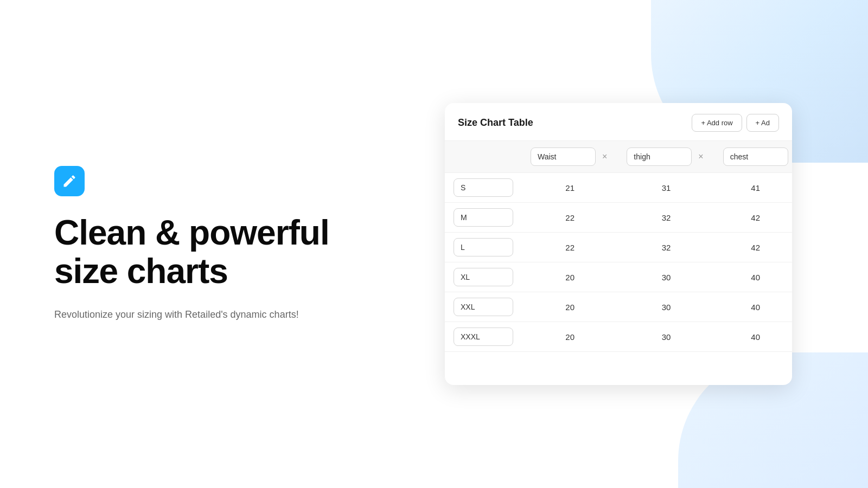 The width and height of the screenshot is (868, 488). Describe the element at coordinates (753, 247) in the screenshot. I see `chest-cell-row-2: 42` at that location.